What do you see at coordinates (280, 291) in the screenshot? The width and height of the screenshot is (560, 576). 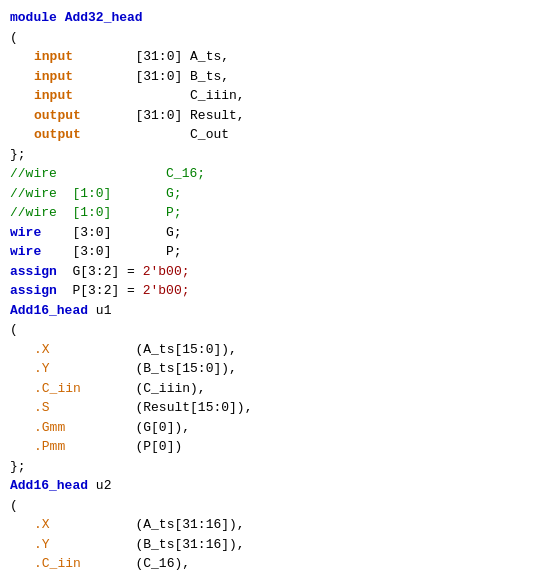 I see `code-line: assign P[3:2] = 2'b00;` at bounding box center [280, 291].